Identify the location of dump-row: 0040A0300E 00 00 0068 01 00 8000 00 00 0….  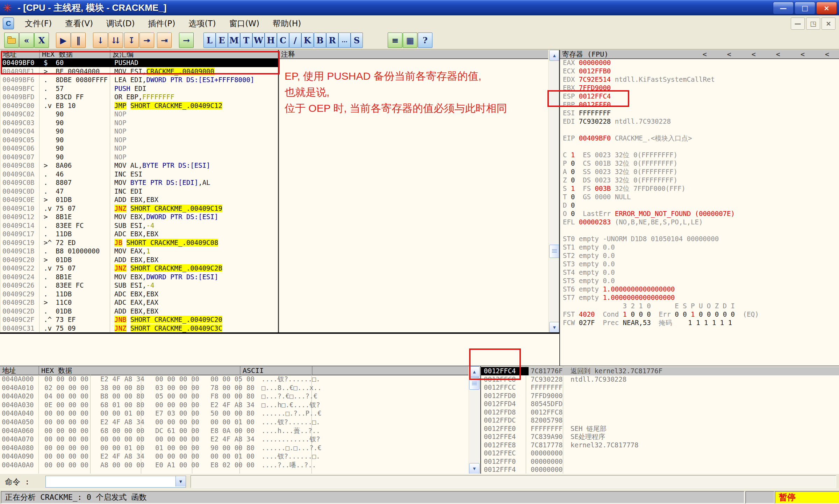
(234, 405).